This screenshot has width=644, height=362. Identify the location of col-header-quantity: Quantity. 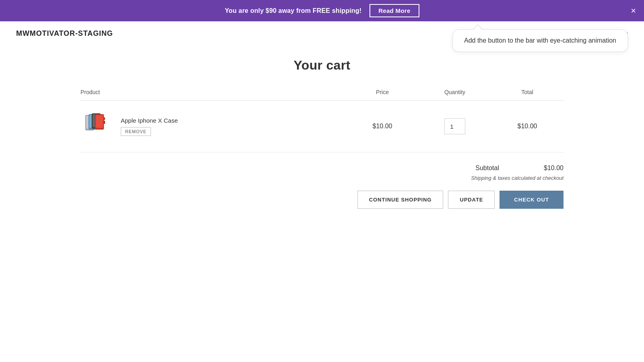
(455, 95).